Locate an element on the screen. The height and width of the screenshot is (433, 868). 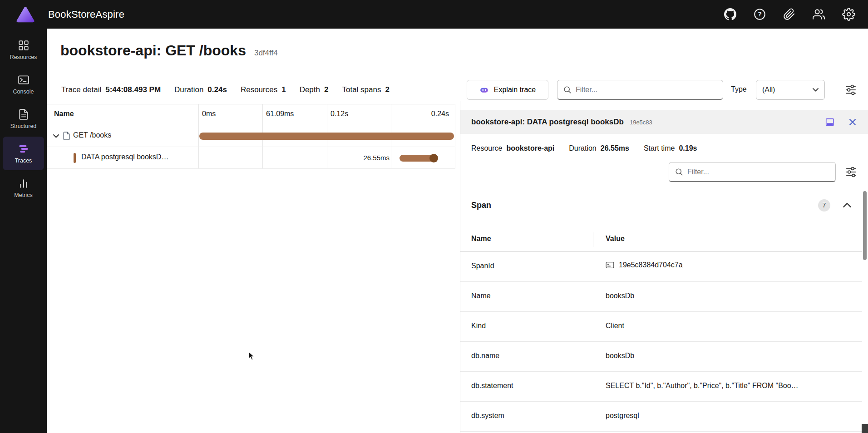
structured-logs-icon is located at coordinates (24, 114).